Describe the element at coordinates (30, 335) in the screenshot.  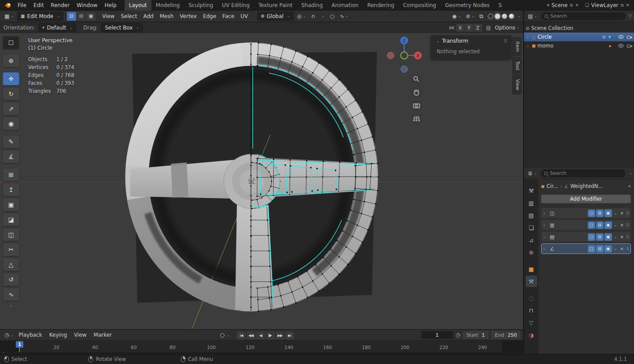
I see `timeline-menu-playback: Playback` at that location.